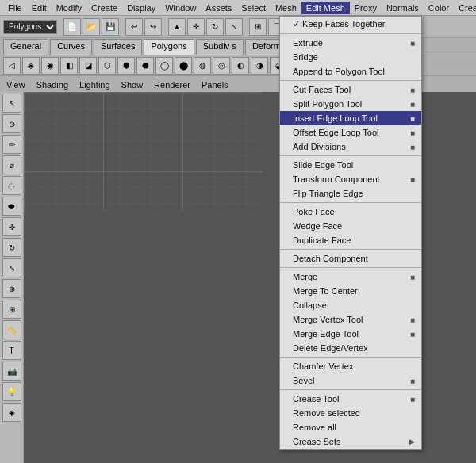 This screenshot has width=476, height=463. Describe the element at coordinates (141, 8) in the screenshot. I see `menu-display: Display` at that location.